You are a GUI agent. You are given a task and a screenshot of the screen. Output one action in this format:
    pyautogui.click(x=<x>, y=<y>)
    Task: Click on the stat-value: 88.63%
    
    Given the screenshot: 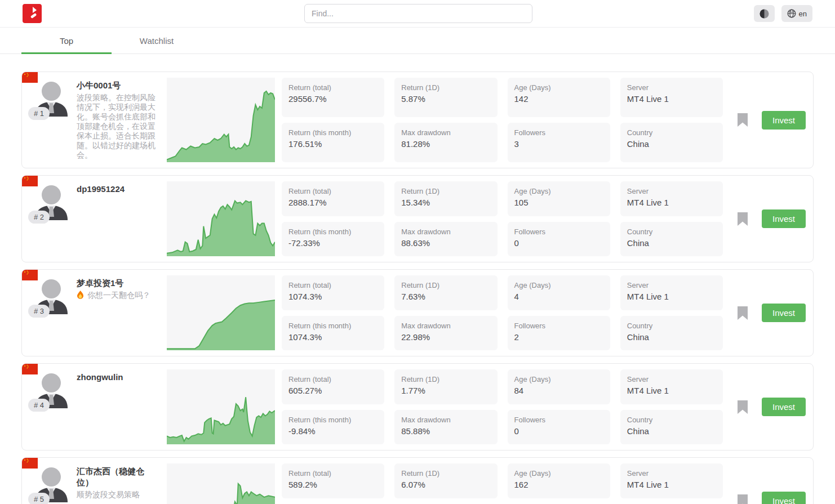 What is the action you would take?
    pyautogui.click(x=446, y=243)
    